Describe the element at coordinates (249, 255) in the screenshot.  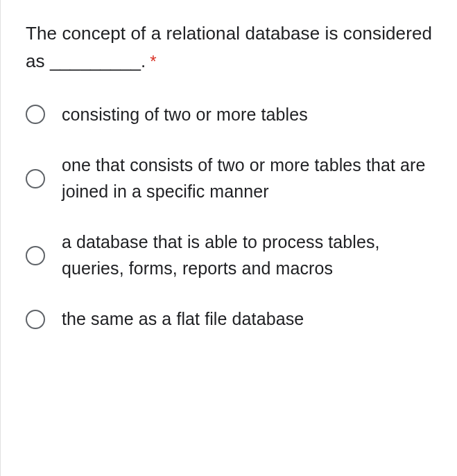
I see `option-label: a database that is able to process table…` at that location.